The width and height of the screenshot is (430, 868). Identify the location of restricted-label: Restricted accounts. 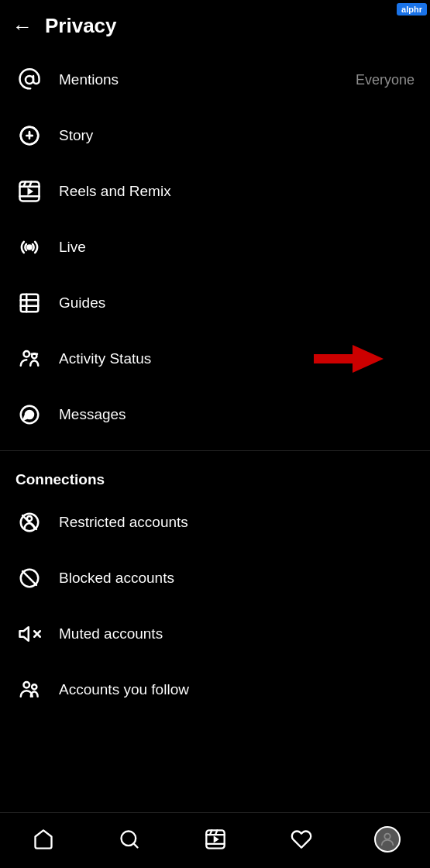
(124, 522).